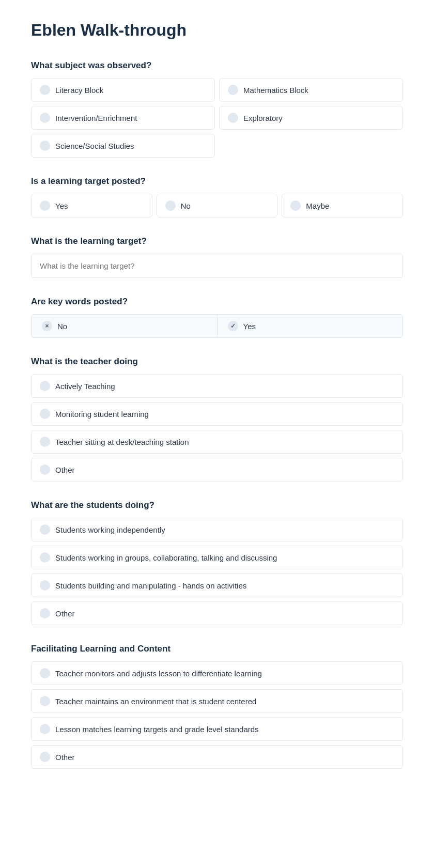 The height and width of the screenshot is (868, 434). Describe the element at coordinates (45, 414) in the screenshot. I see `radio-monitoring` at that location.